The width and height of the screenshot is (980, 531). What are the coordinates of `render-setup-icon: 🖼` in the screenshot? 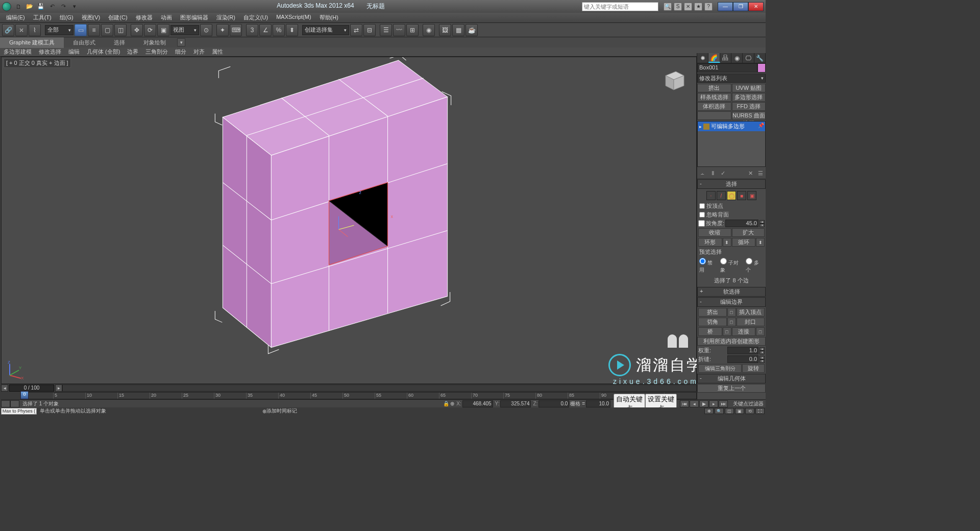 It's located at (445, 30).